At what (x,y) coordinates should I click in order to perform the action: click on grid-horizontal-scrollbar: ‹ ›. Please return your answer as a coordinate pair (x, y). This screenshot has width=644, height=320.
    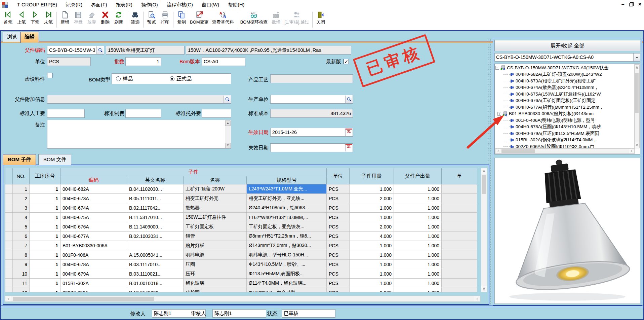
    Looking at the image, I should click on (243, 299).